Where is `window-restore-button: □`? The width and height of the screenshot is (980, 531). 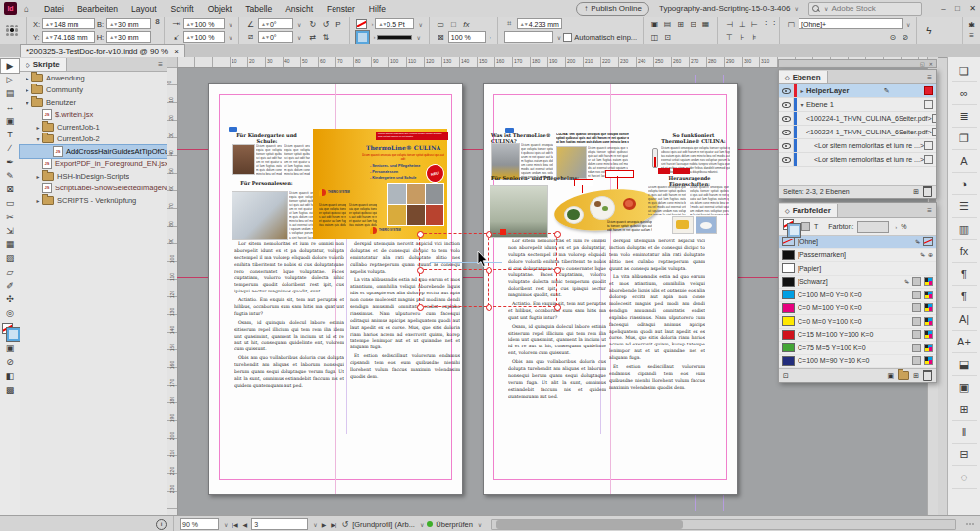 window-restore-button: □ is located at coordinates (957, 8).